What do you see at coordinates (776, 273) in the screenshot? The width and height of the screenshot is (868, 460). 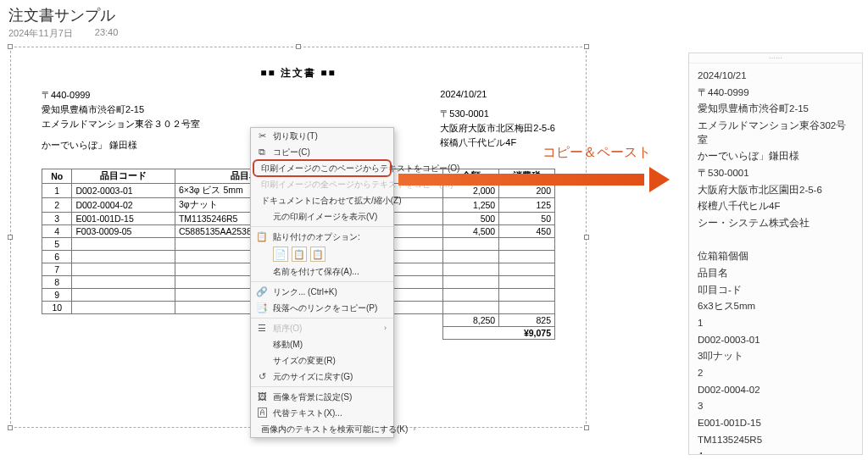 I see `panel-line: 品目名` at bounding box center [776, 273].